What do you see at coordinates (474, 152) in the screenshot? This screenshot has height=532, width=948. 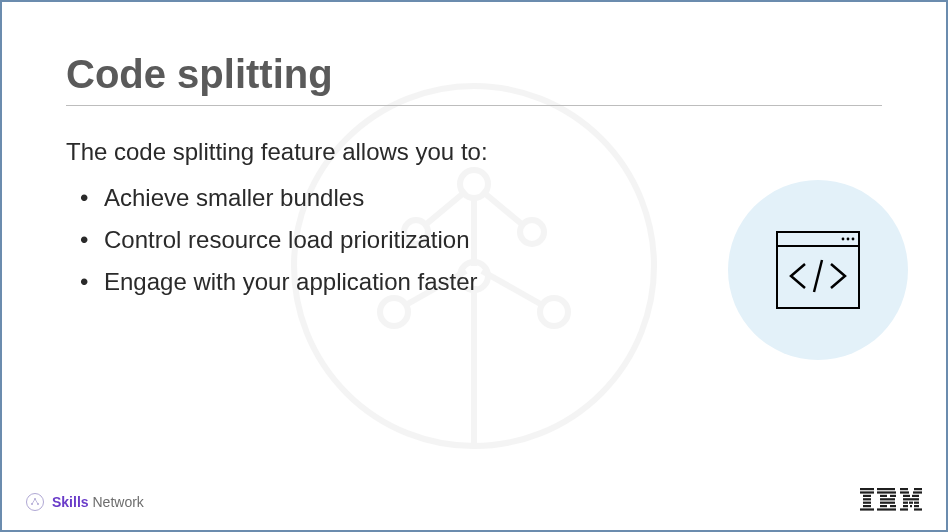 I see `slide-lead: The code splitting feature allows you to…` at bounding box center [474, 152].